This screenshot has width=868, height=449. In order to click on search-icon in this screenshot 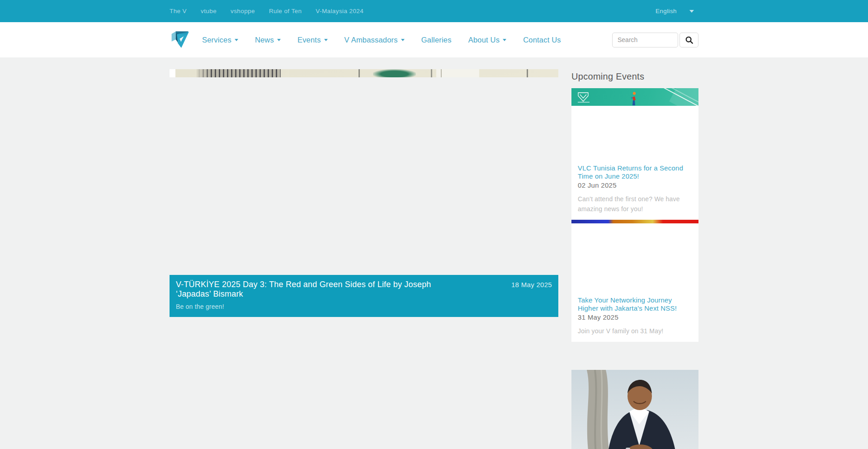, I will do `click(689, 40)`.